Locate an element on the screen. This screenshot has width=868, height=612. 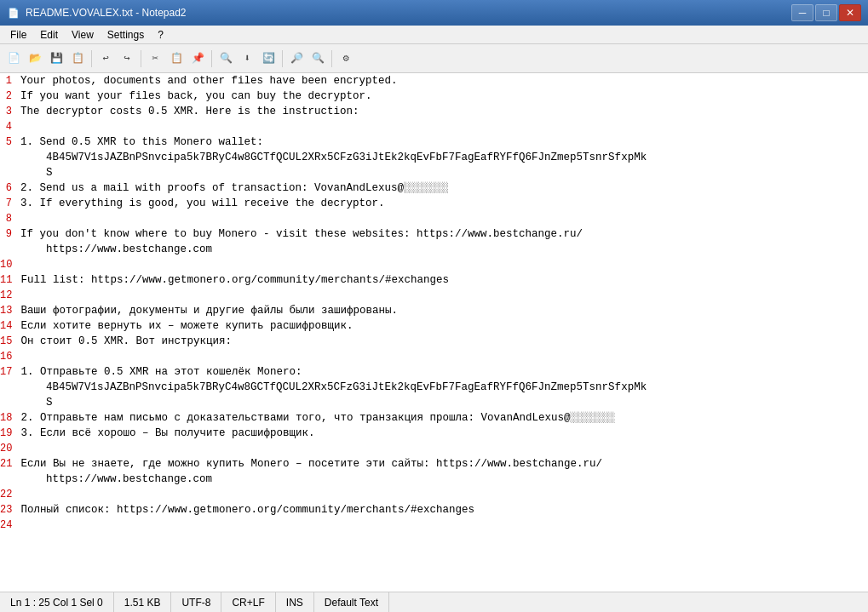
save-copy-button: 📋 is located at coordinates (78, 59).